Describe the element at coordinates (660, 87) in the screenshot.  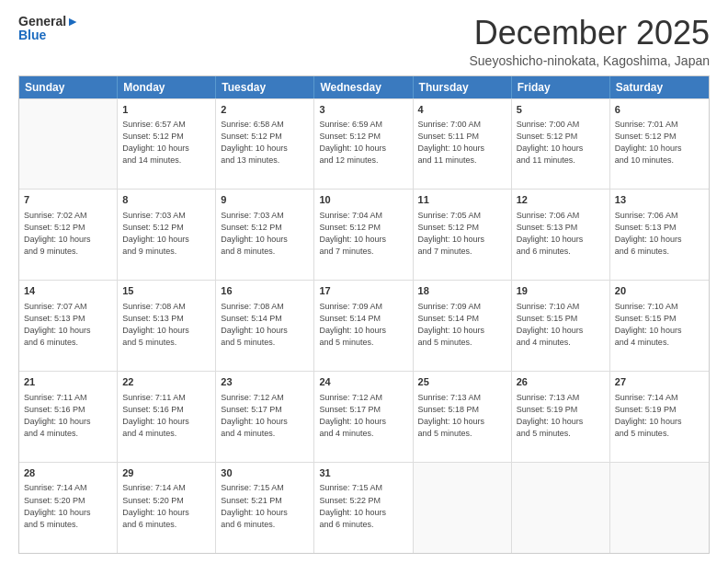
I see `weekday-header-saturday: Saturday` at that location.